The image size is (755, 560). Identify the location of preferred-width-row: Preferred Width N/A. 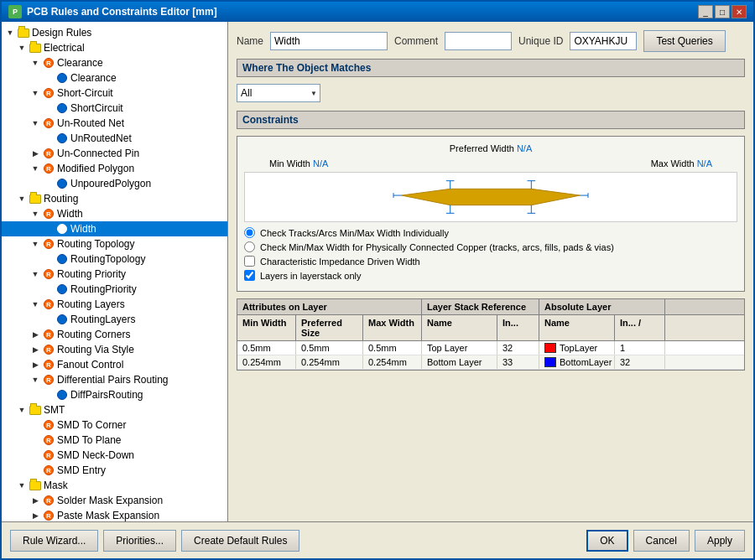
(491, 148).